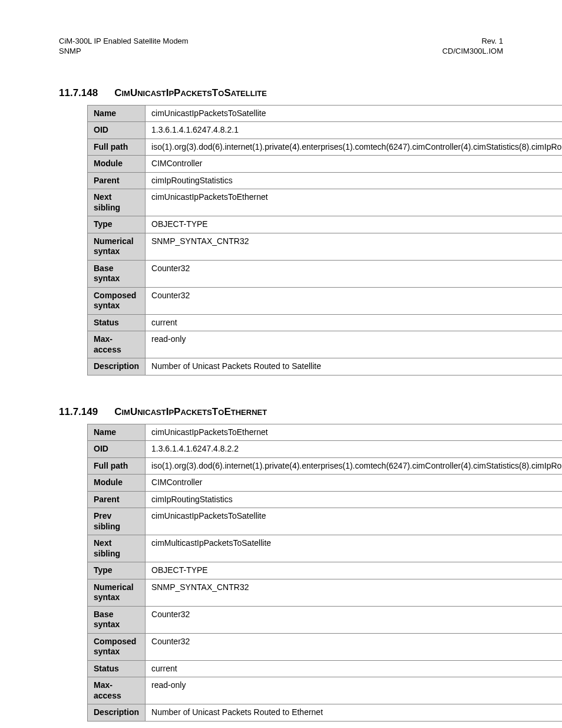  What do you see at coordinates (325, 549) in the screenshot?
I see `table-row: Next siblingcimMulticastIpPacketsToSatel…` at bounding box center [325, 549].